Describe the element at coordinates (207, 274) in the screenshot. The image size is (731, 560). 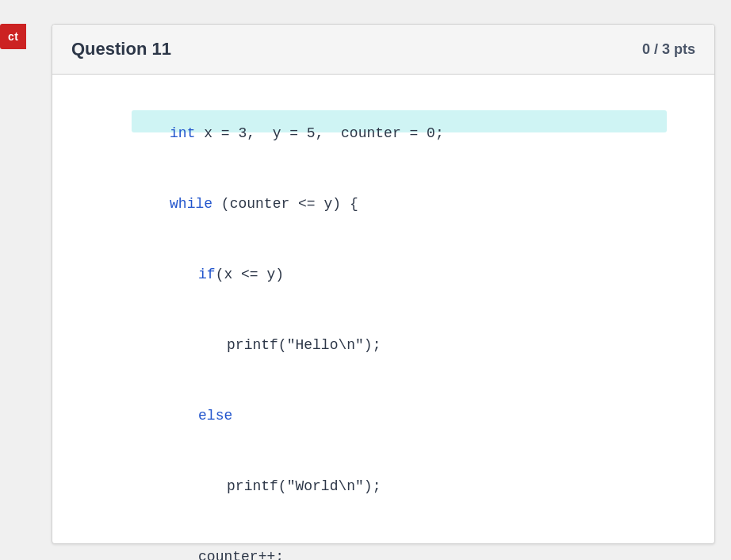
I see `keyword-if: if` at that location.